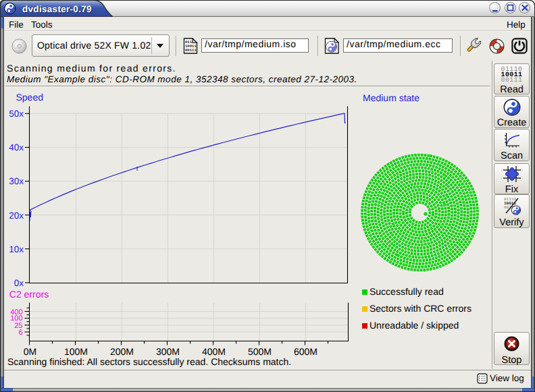 The height and width of the screenshot is (392, 535). I want to click on svg-text: dvdisaster-0.79, so click(57, 9).